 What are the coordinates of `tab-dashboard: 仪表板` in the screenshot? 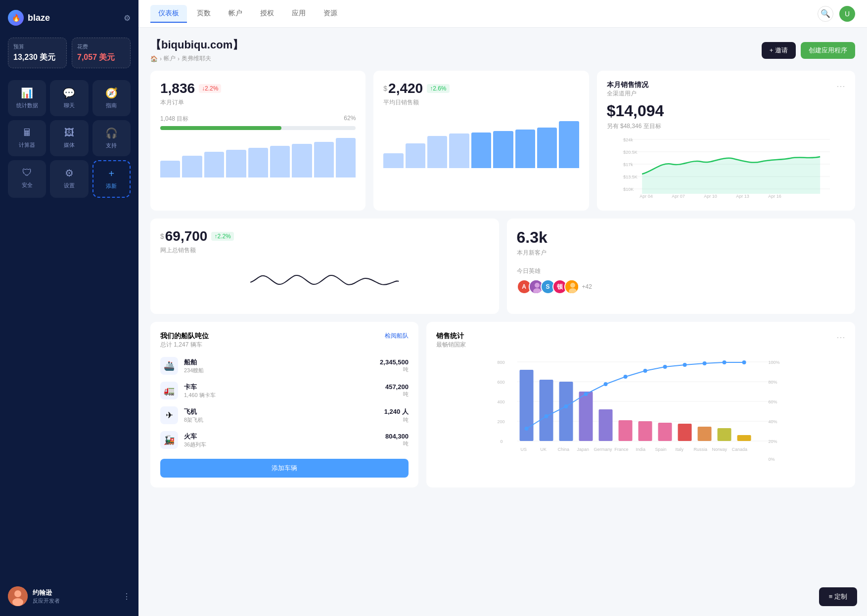 It's located at (169, 14).